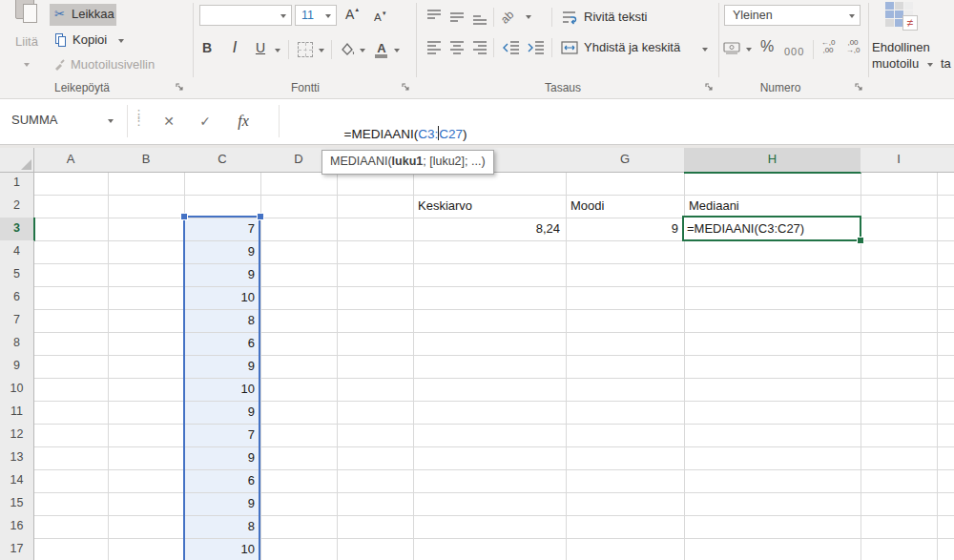  What do you see at coordinates (220, 550) in the screenshot?
I see `cell-C17: 10` at bounding box center [220, 550].